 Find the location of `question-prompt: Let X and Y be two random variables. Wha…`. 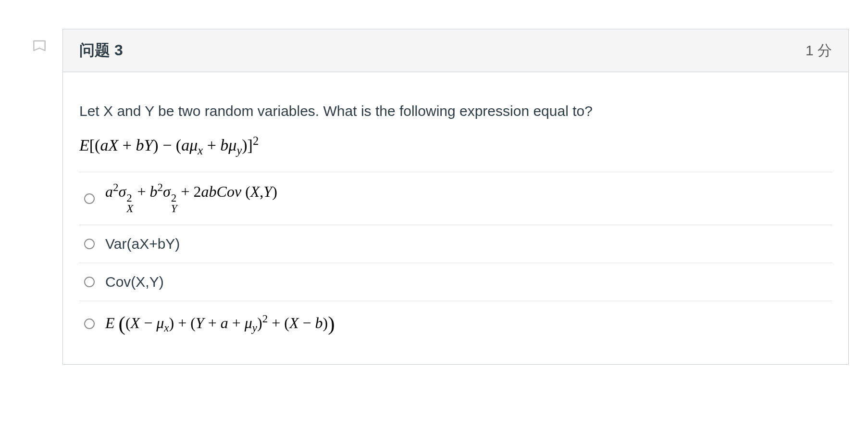

question-prompt: Let X and Y be two random variables. Wha… is located at coordinates (456, 111).